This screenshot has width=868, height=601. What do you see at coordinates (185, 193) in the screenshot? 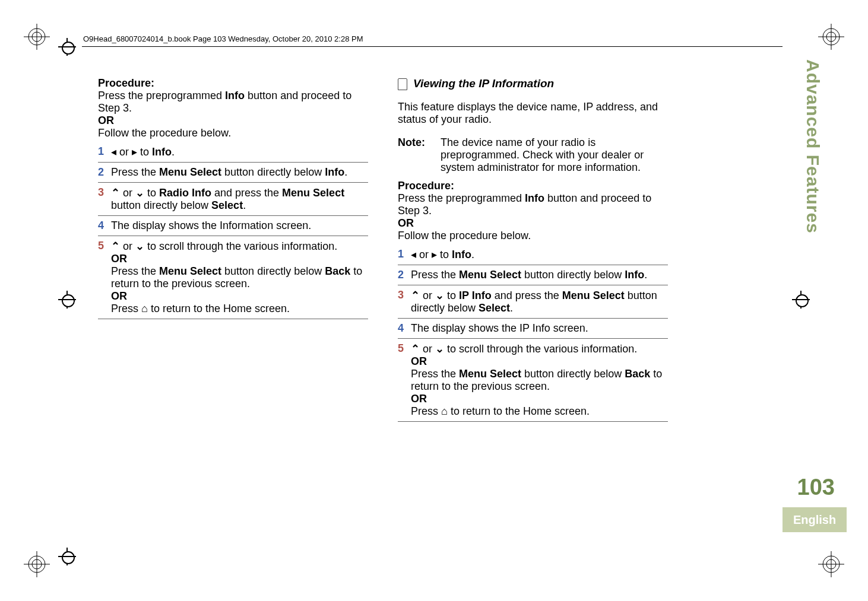
I see `menu-radio-info: Radio Info` at bounding box center [185, 193].